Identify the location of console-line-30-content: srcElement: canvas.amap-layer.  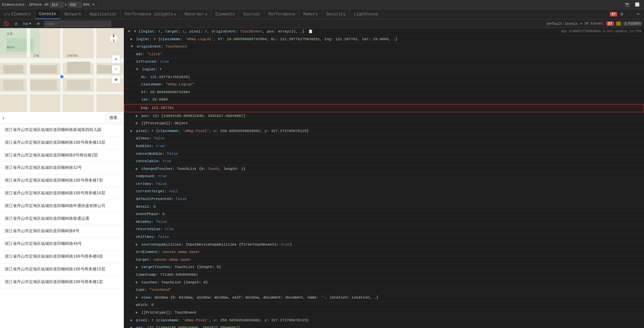
(388, 252).